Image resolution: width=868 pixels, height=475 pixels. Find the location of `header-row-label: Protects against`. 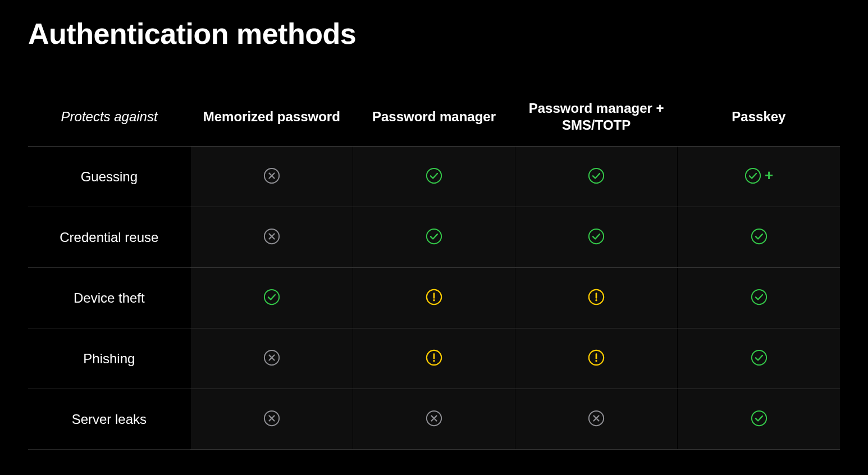

header-row-label: Protects against is located at coordinates (109, 118).